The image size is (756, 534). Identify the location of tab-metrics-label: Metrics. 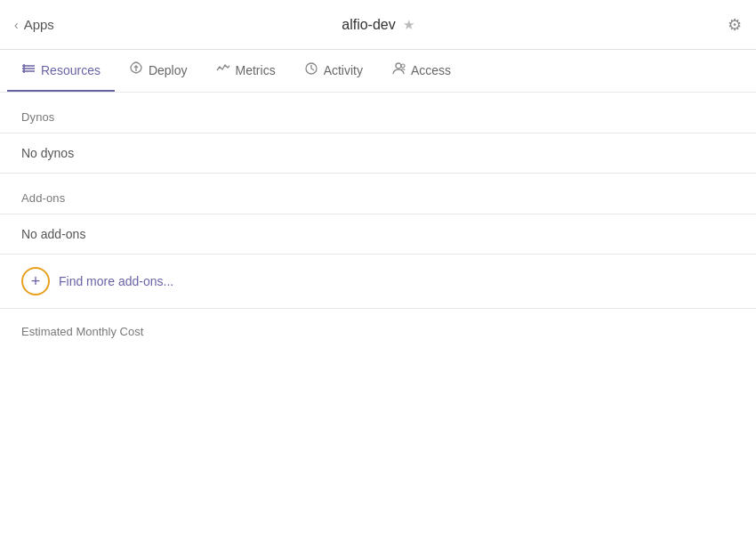
(256, 70).